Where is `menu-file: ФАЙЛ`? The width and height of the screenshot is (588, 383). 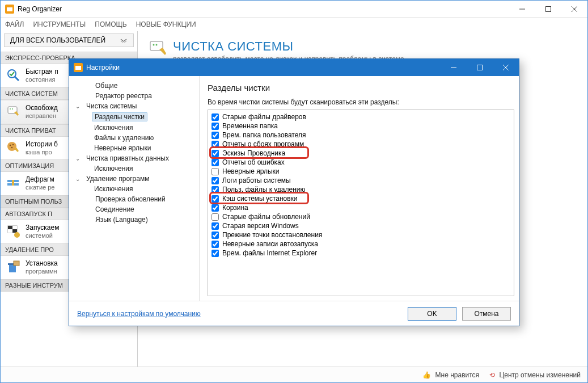
menu-file: ФАЙЛ is located at coordinates (15, 24).